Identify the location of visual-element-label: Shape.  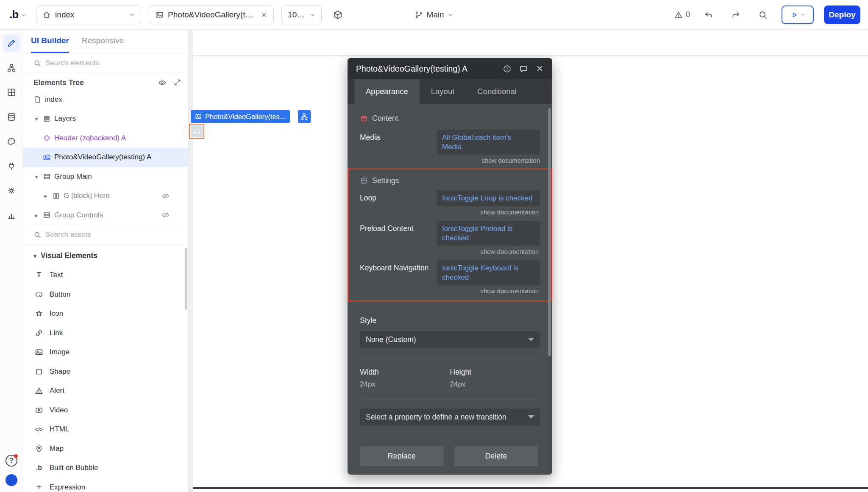
(60, 372).